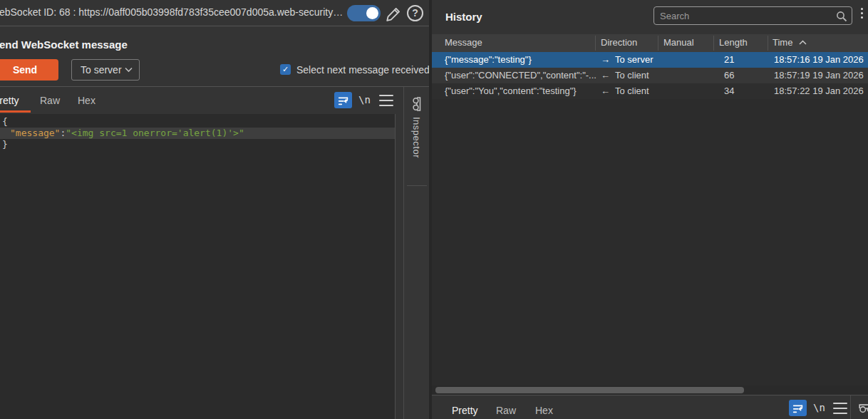  Describe the element at coordinates (544, 410) in the screenshot. I see `bottom-tab-hex: Hex` at that location.